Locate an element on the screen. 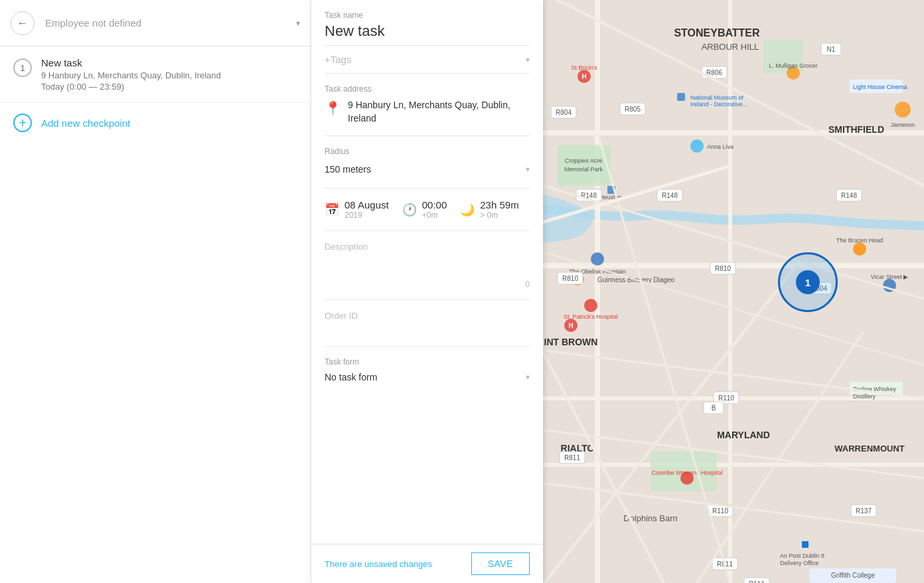 This screenshot has width=924, height=583. svg-text: R110 is located at coordinates (720, 511).